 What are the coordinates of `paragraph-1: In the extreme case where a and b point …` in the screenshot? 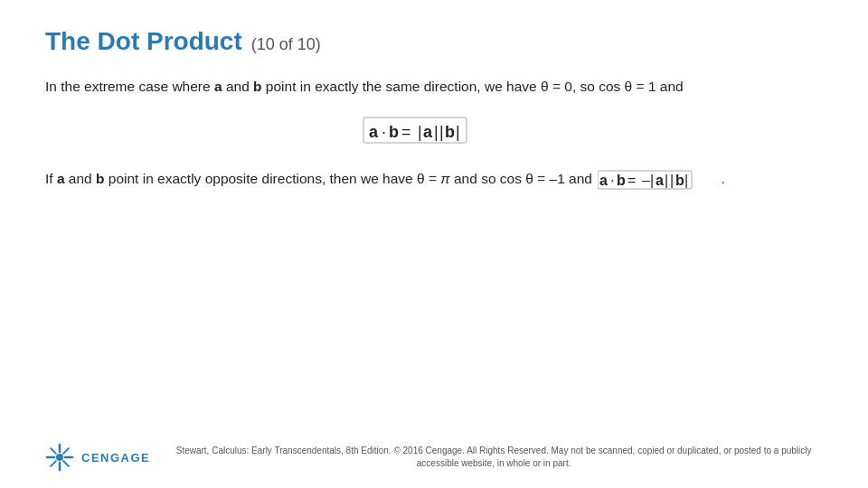 It's located at (434, 87).